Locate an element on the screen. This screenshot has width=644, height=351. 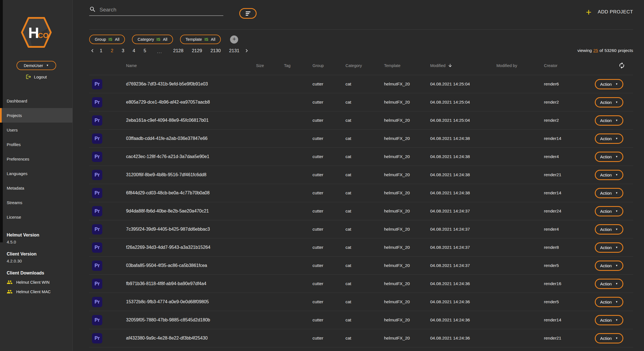
sidebar-nav-item: Projects is located at coordinates (36, 115).